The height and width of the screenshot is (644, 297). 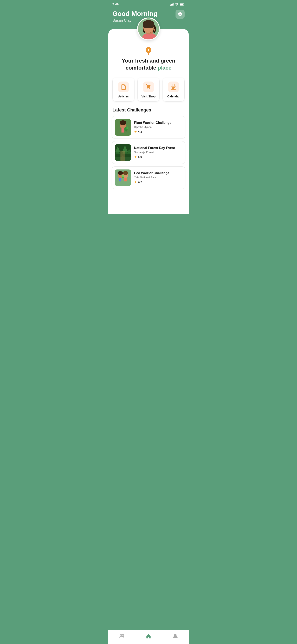 What do you see at coordinates (173, 87) in the screenshot?
I see `calendar-icon-wrapper` at bounding box center [173, 87].